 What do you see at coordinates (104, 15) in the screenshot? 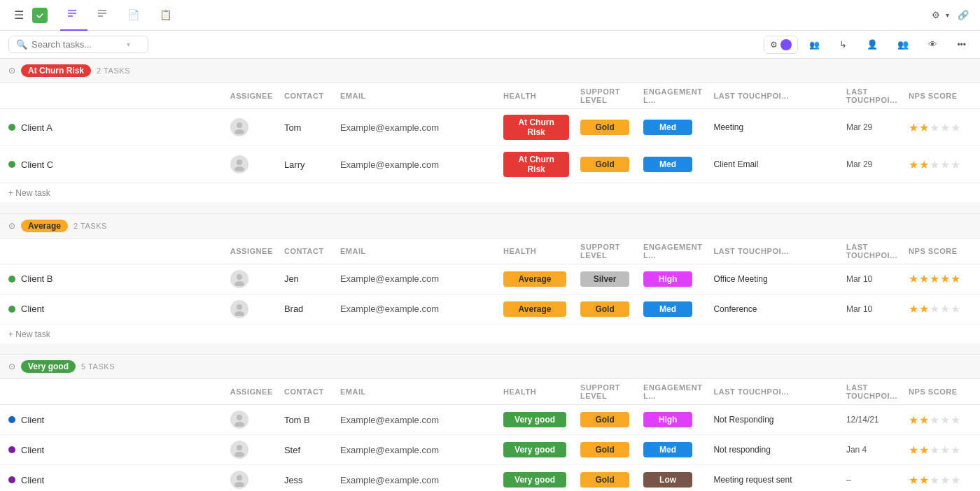
I see `tab-renewal` at bounding box center [104, 15].